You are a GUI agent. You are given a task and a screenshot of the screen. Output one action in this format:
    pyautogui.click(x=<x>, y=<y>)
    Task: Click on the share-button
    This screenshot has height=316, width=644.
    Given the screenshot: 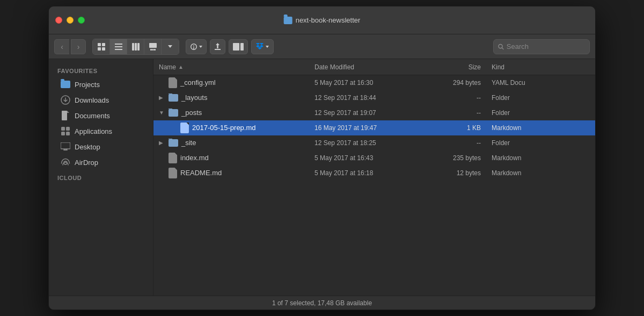 What is the action you would take?
    pyautogui.click(x=218, y=47)
    